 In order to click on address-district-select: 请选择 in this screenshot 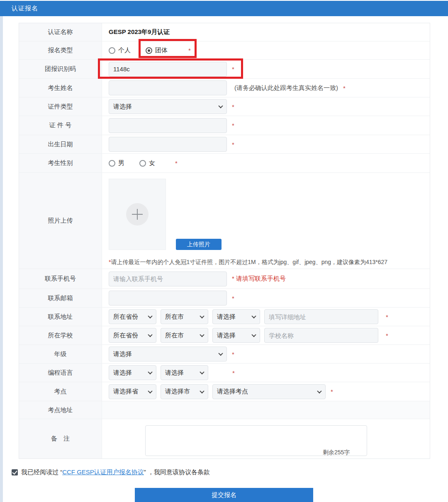, I will do `click(236, 317)`.